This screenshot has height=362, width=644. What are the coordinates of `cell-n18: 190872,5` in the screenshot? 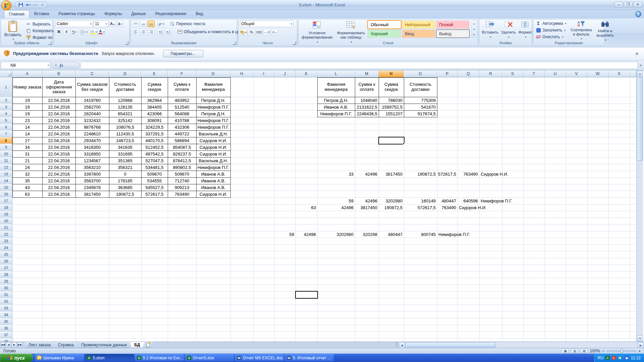 It's located at (391, 207).